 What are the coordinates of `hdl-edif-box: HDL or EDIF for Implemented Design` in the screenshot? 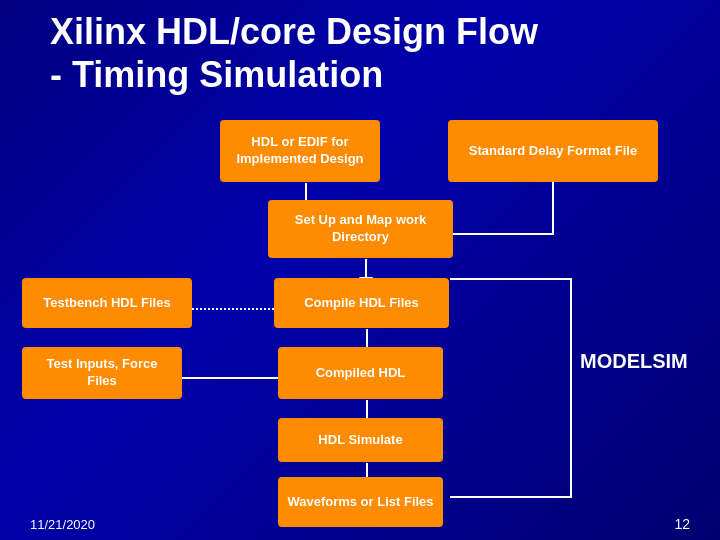 It's located at (300, 151).